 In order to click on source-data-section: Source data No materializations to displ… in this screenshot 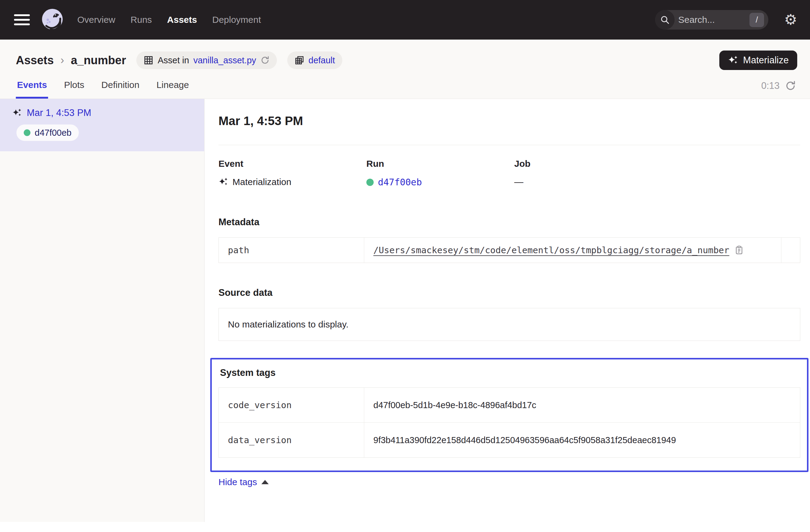, I will do `click(509, 314)`.